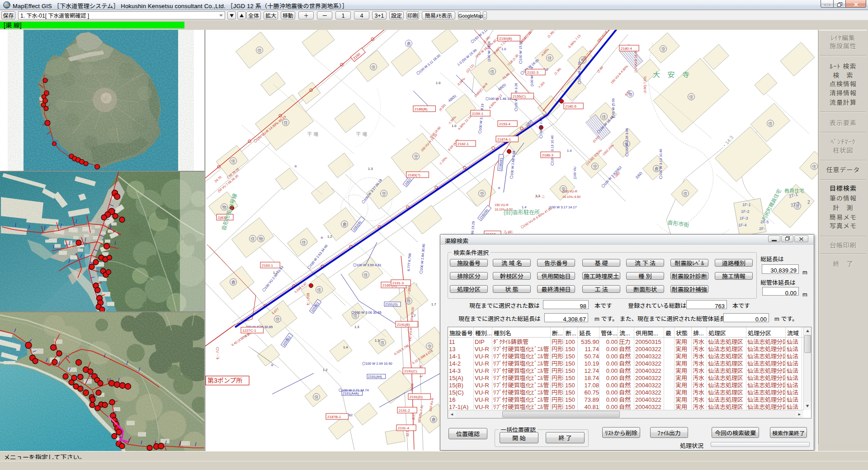  What do you see at coordinates (421, 108) in the screenshot?
I see `svg-text: 2186(B)` at bounding box center [421, 108].